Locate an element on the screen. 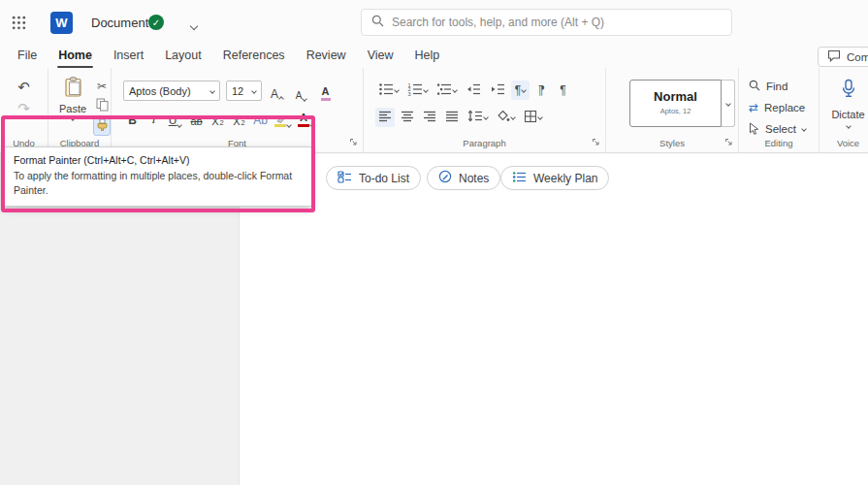 The image size is (868, 485). styles-gallery-chevron-button is located at coordinates (728, 103).